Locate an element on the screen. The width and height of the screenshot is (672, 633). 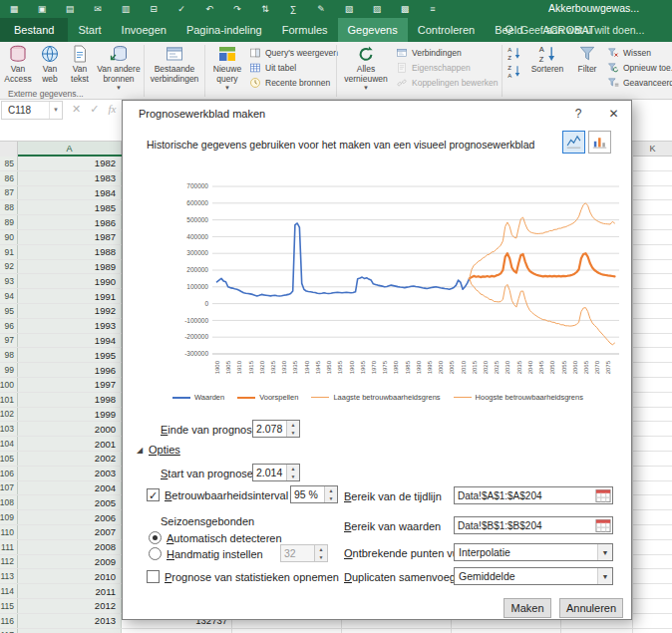
clear-filter-button: Wissen is located at coordinates (639, 52).